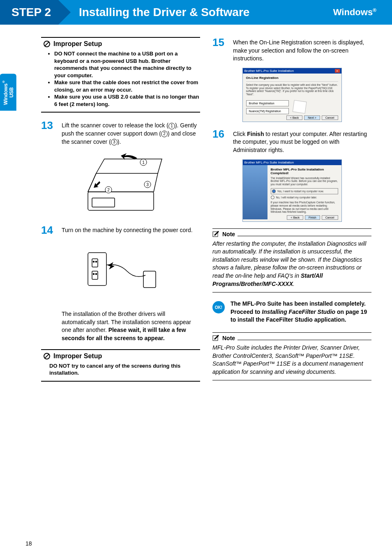 The height and width of the screenshot is (555, 392). Describe the element at coordinates (29, 543) in the screenshot. I see `page-number: 18` at that location.